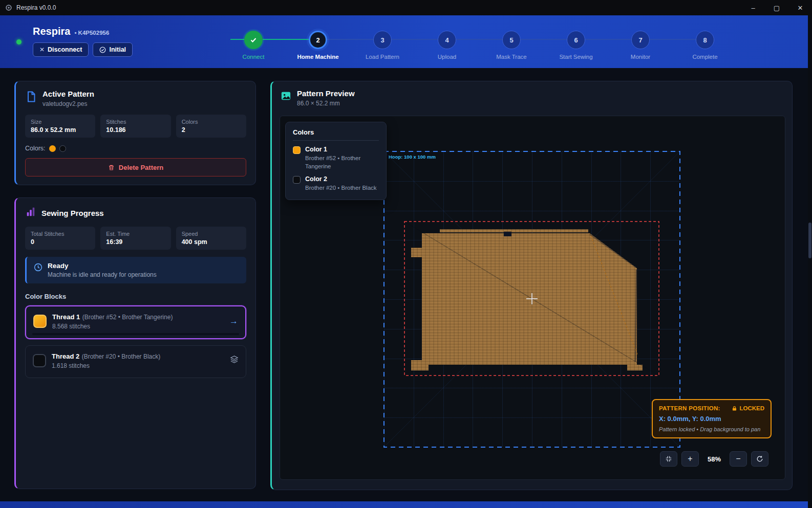 This screenshot has width=812, height=508. What do you see at coordinates (712, 429) in the screenshot?
I see `pattern-lock-hint: Pattern locked • Drag background to pan` at bounding box center [712, 429].